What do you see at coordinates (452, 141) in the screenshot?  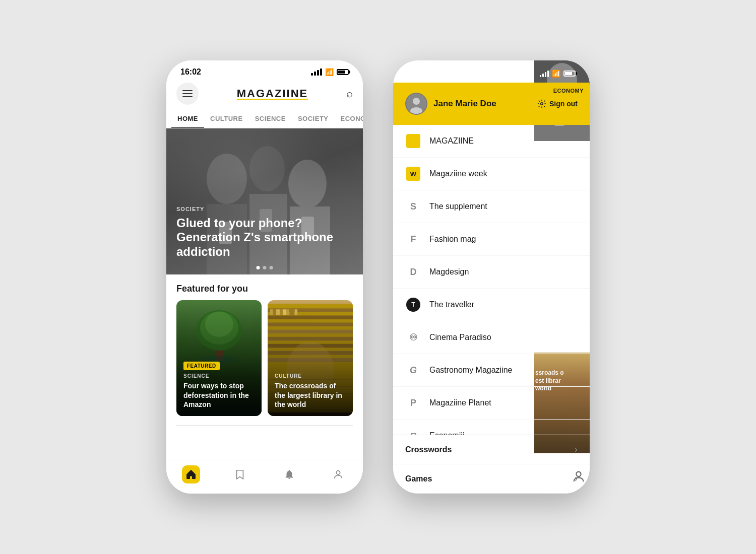 I see `menu-label-magaziine: MAGAZIINE` at bounding box center [452, 141].